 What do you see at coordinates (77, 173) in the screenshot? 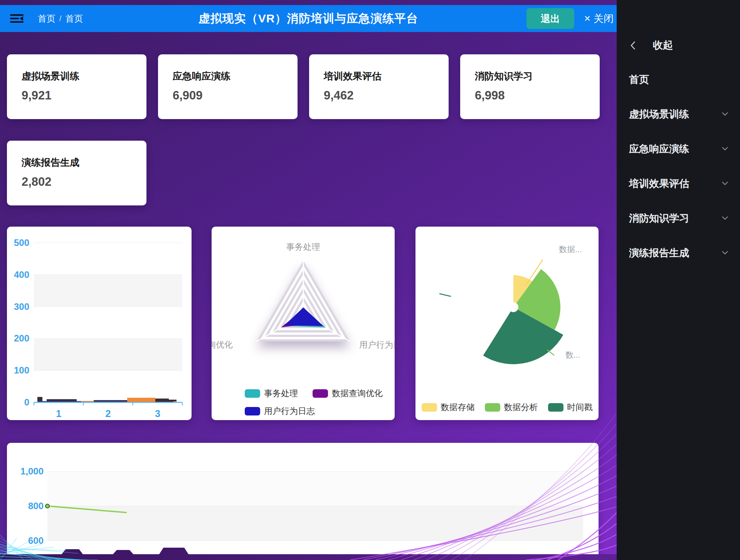
I see `stat-card-5: 演练报告生成2,802` at bounding box center [77, 173].